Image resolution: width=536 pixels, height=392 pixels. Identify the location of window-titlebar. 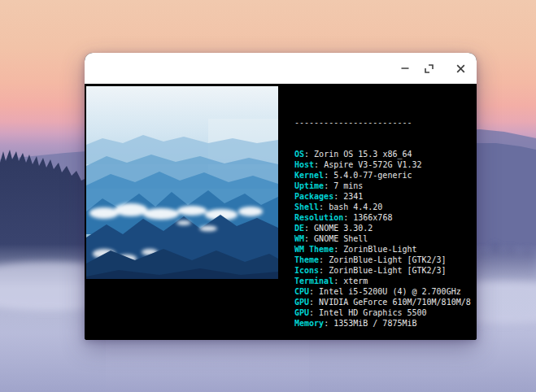
(281, 68).